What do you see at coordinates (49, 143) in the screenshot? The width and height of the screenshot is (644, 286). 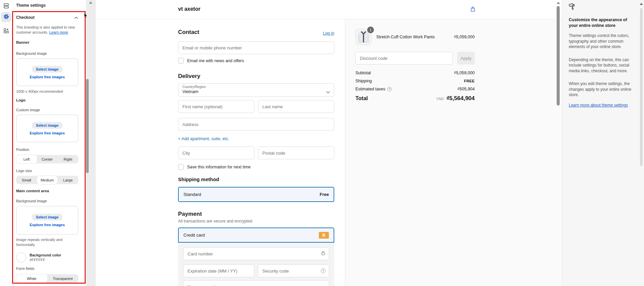 I see `theme-settings-sidebar: Theme settings Checkout This branding is…` at bounding box center [49, 143].